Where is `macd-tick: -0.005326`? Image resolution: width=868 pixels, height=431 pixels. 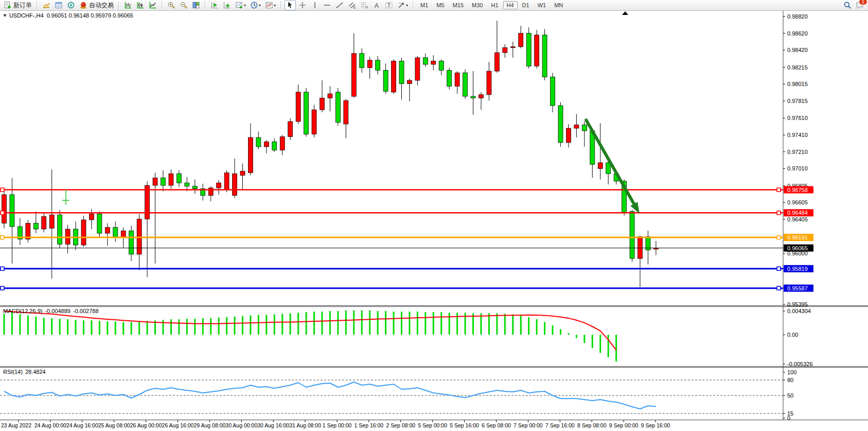 macd-tick: -0.005326 is located at coordinates (800, 364).